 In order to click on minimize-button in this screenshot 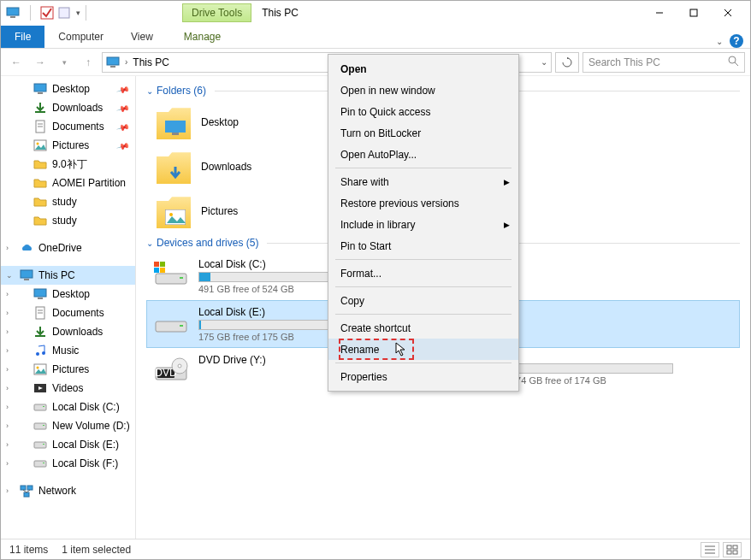, I will do `click(659, 13)`.